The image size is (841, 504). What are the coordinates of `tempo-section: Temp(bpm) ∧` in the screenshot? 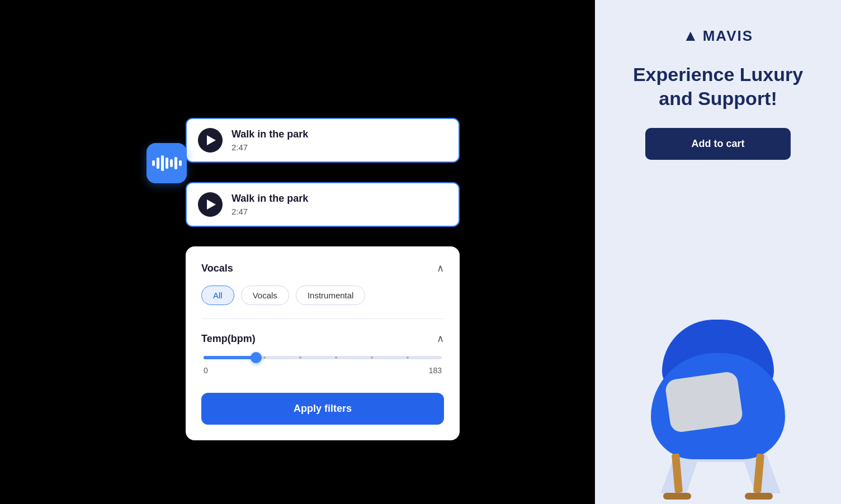 It's located at (323, 354).